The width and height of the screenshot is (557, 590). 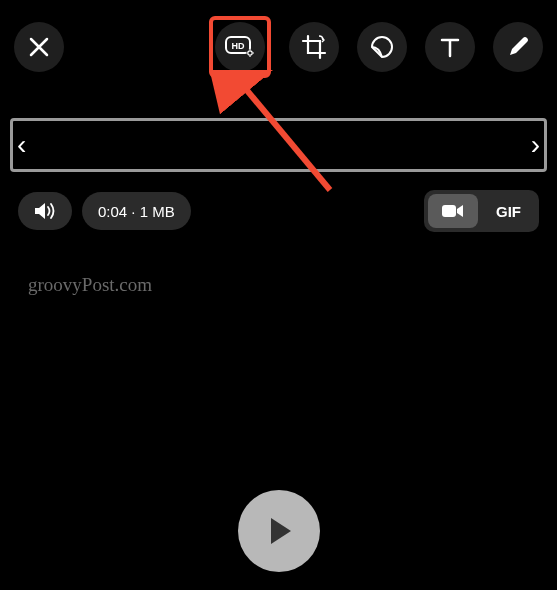 I want to click on close-button, so click(x=39, y=47).